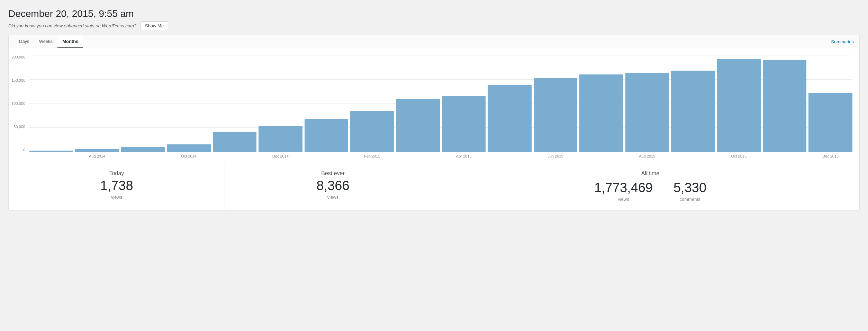 This screenshot has height=331, width=868. What do you see at coordinates (830, 156) in the screenshot?
I see `x-label: Dec 2015` at bounding box center [830, 156].